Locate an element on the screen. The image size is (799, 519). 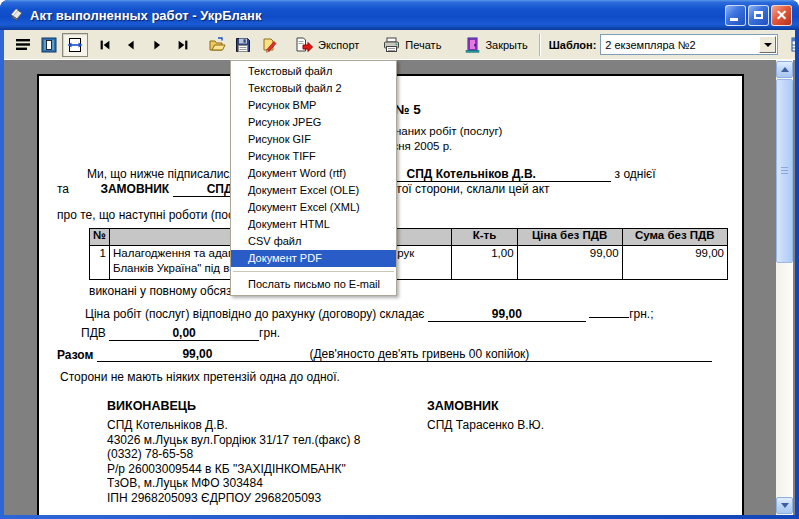
works-table-header-row: № К-ть Ціна без ПДВ Сума без ПДВ is located at coordinates (409, 238).